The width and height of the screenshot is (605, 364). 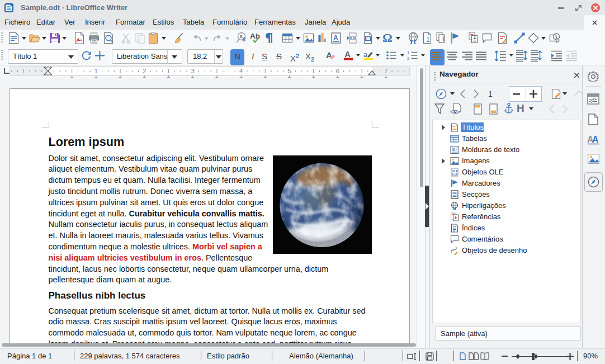 What do you see at coordinates (443, 39) in the screenshot?
I see `svg-text: i` at bounding box center [443, 39].